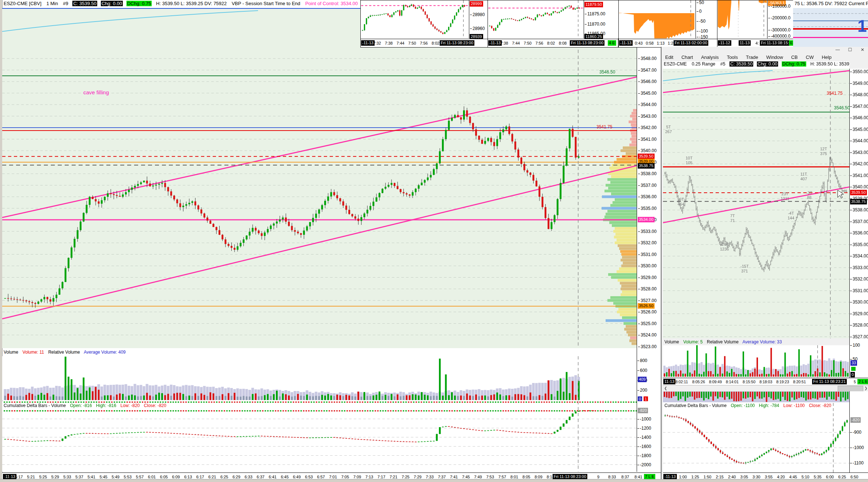 This screenshot has height=482, width=868. What do you see at coordinates (319, 437) in the screenshot?
I see `main-delta-panel` at bounding box center [319, 437].